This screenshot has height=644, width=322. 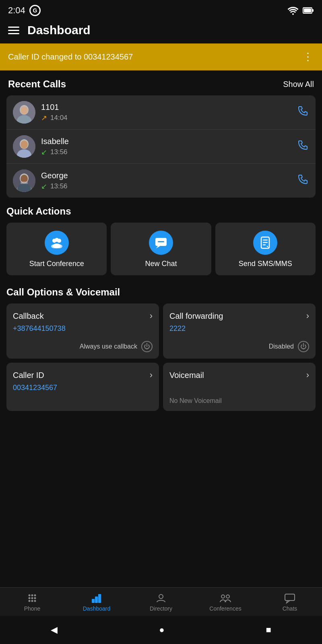 What do you see at coordinates (239, 387) in the screenshot?
I see `voicemail-card: Voicemail › No New Voicemail` at bounding box center [239, 387].